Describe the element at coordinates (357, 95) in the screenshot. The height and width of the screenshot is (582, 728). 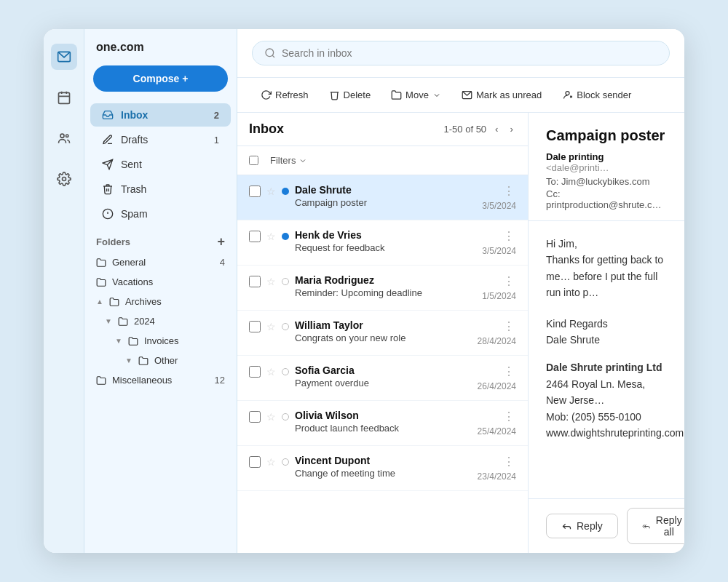
I see `delete-label: Delete` at that location.